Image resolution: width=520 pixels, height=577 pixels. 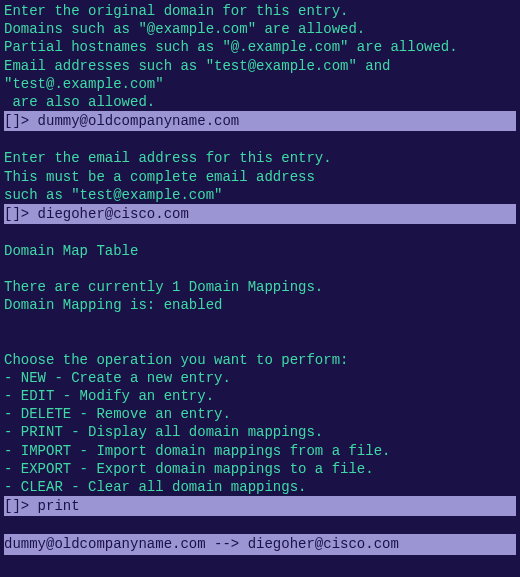 What do you see at coordinates (260, 251) in the screenshot?
I see `domain-map-title: Domain Map Table` at bounding box center [260, 251].